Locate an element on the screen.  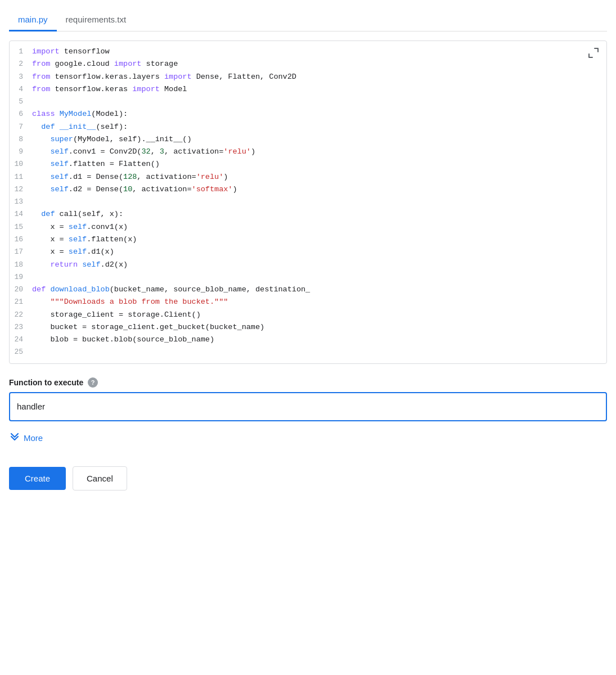
code-line: 18 return self.d2(x) is located at coordinates (308, 265).